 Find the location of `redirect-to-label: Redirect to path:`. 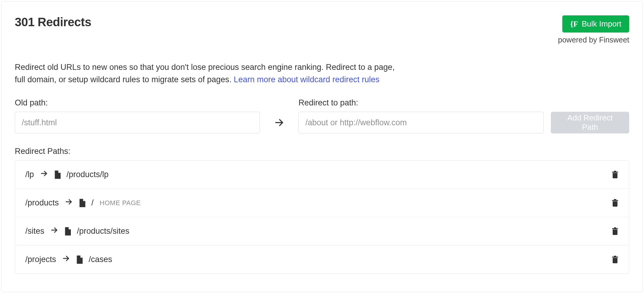

redirect-to-label: Redirect to path: is located at coordinates (421, 103).